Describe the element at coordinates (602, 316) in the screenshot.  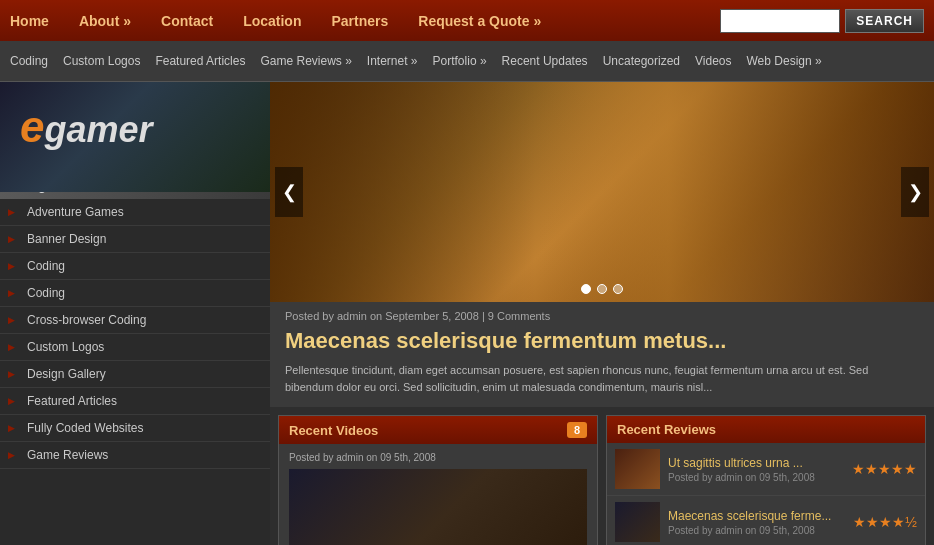
I see `article-meta: Posted by admin on September 5, 2008 | 9…` at that location.